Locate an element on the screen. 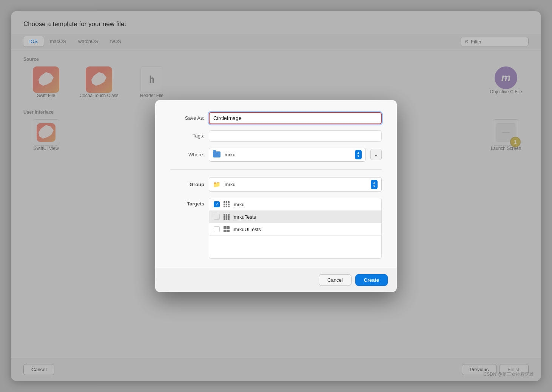 The width and height of the screenshot is (552, 392). target-icon-imrkutests is located at coordinates (227, 217).